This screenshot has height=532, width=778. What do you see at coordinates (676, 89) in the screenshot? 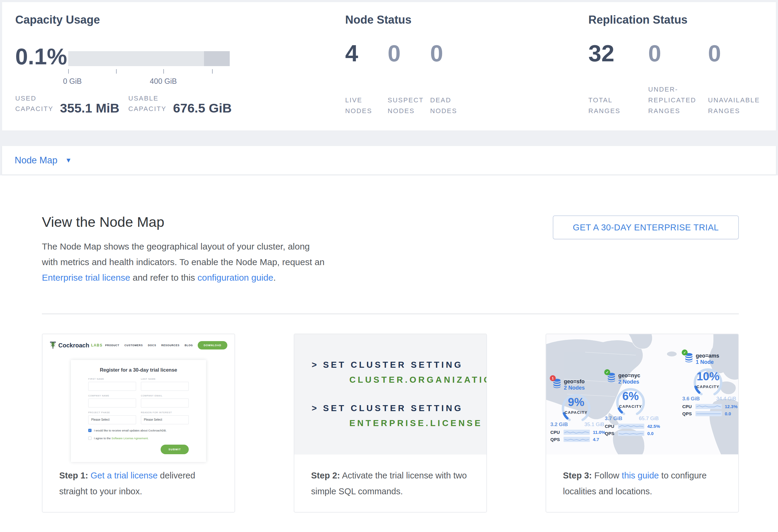
I see `under-replicated-label-line0: UNDER-` at bounding box center [676, 89].